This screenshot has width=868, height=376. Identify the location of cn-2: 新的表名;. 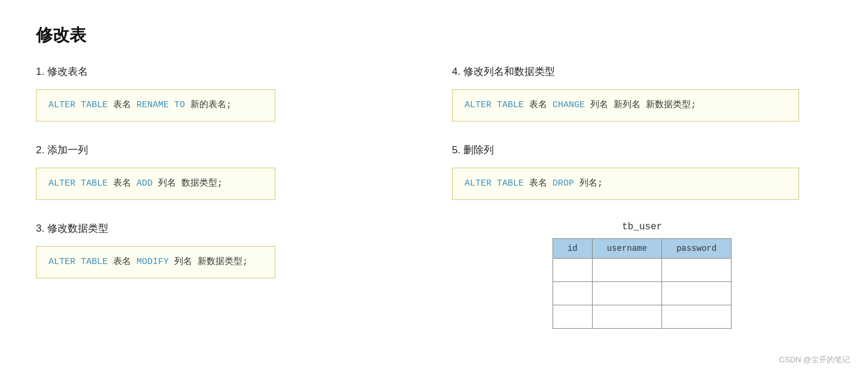
(208, 105).